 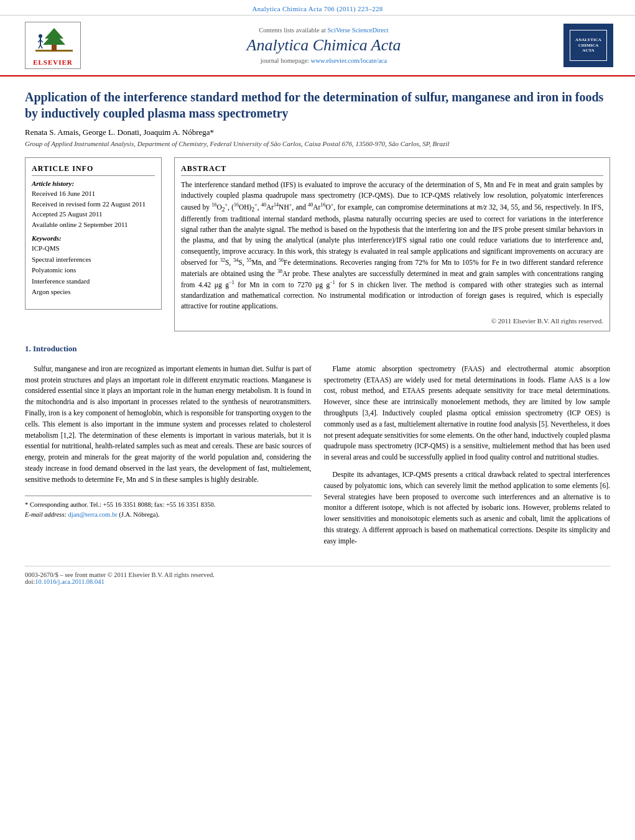 What do you see at coordinates (70, 582) in the screenshot?
I see `doi-link: 10.1016/j.aca.2011.08.041` at bounding box center [70, 582].